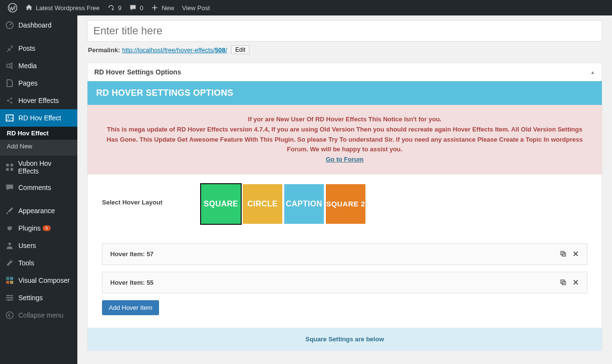  What do you see at coordinates (168, 8) in the screenshot?
I see `new-label: New` at bounding box center [168, 8].